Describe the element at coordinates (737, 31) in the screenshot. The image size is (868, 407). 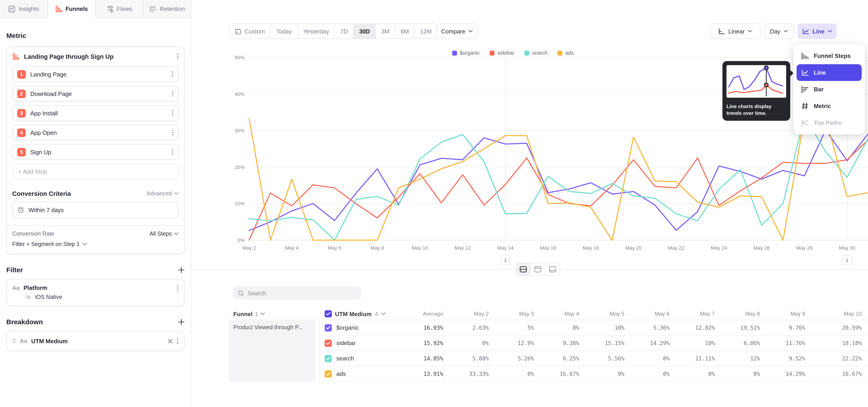
I see `scale-label: Linear` at that location.